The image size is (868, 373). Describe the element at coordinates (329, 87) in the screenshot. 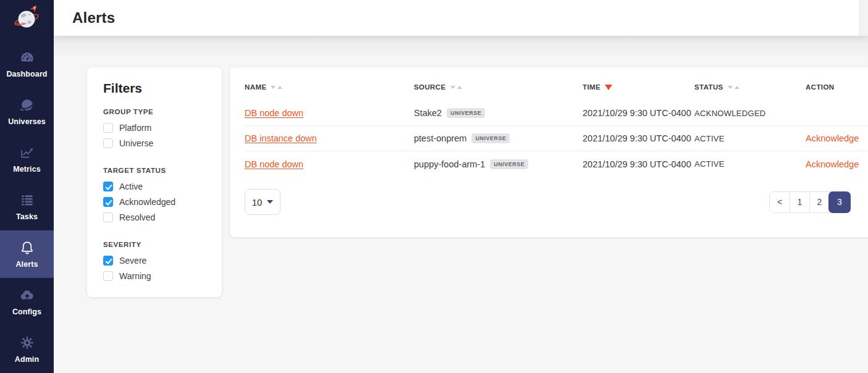

I see `column-header-name: NAME` at that location.